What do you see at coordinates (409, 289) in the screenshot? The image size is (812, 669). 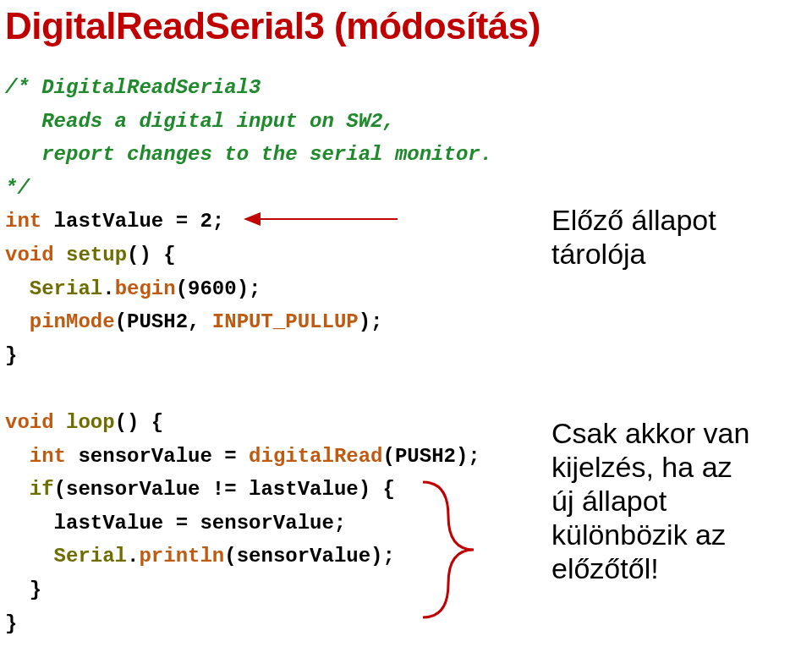 I see `code-line: Serial.begin(9600);` at bounding box center [409, 289].